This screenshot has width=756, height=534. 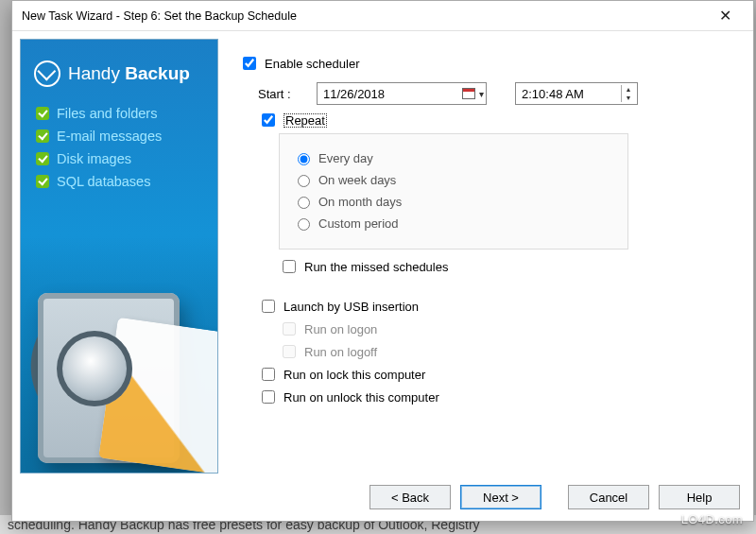 What do you see at coordinates (482, 95) in the screenshot?
I see `chevron-down-icon: ▾` at bounding box center [482, 95].